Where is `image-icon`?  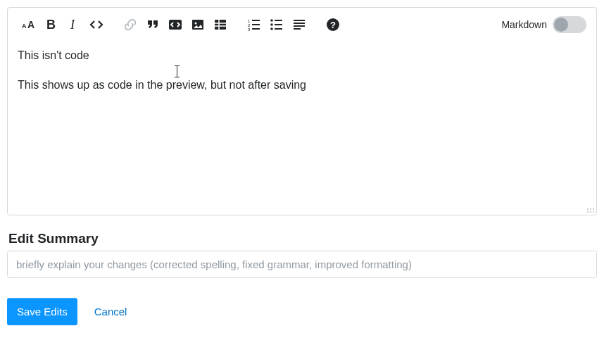
image-icon is located at coordinates (198, 25).